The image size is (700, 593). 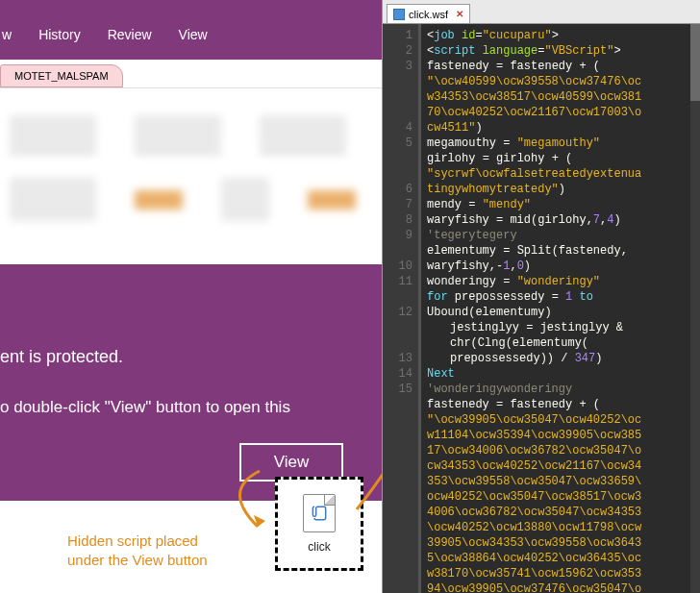 What do you see at coordinates (7, 35) in the screenshot?
I see `ribbon-tab-partial: w` at bounding box center [7, 35].